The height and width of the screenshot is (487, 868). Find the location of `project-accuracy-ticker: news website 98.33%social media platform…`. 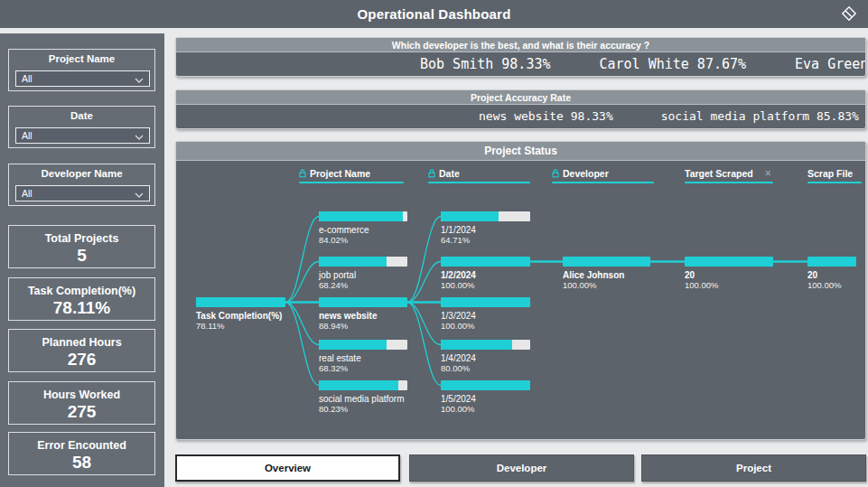

project-accuracy-ticker: news website 98.33%social media platform… is located at coordinates (520, 116).